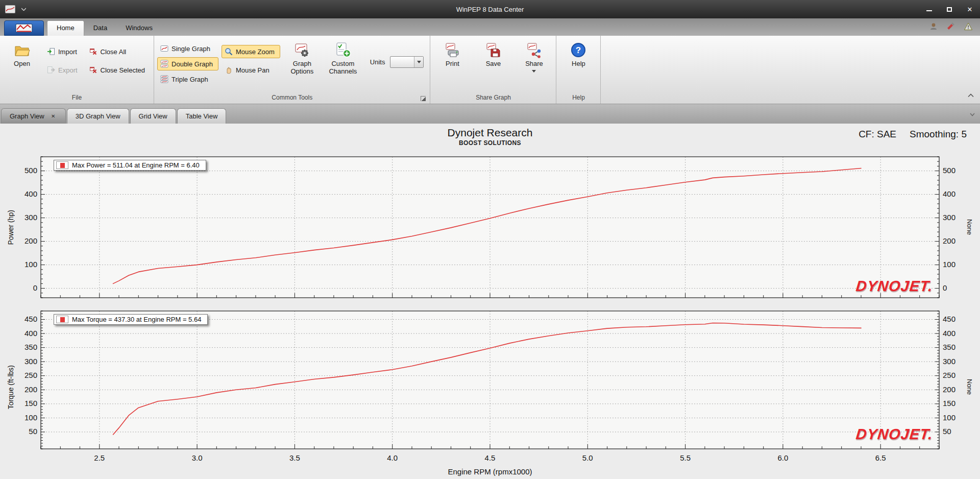  I want to click on minimize-button, so click(929, 9).